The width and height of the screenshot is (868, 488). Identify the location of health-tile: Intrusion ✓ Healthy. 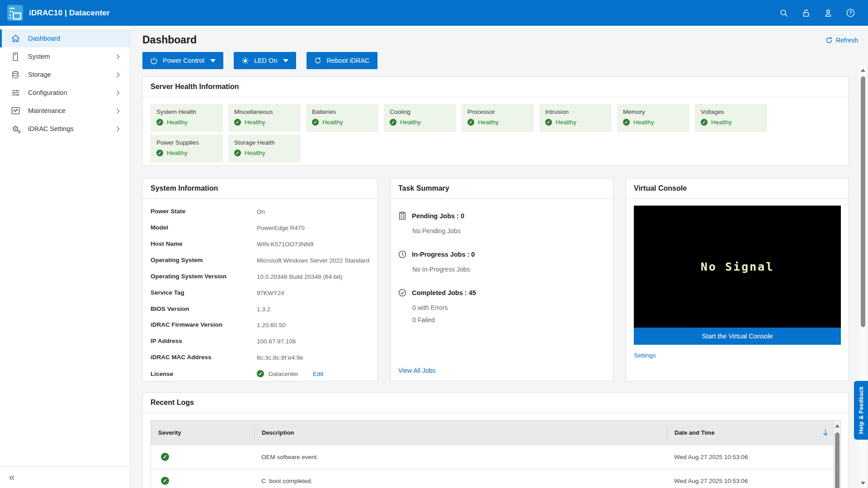
(576, 118).